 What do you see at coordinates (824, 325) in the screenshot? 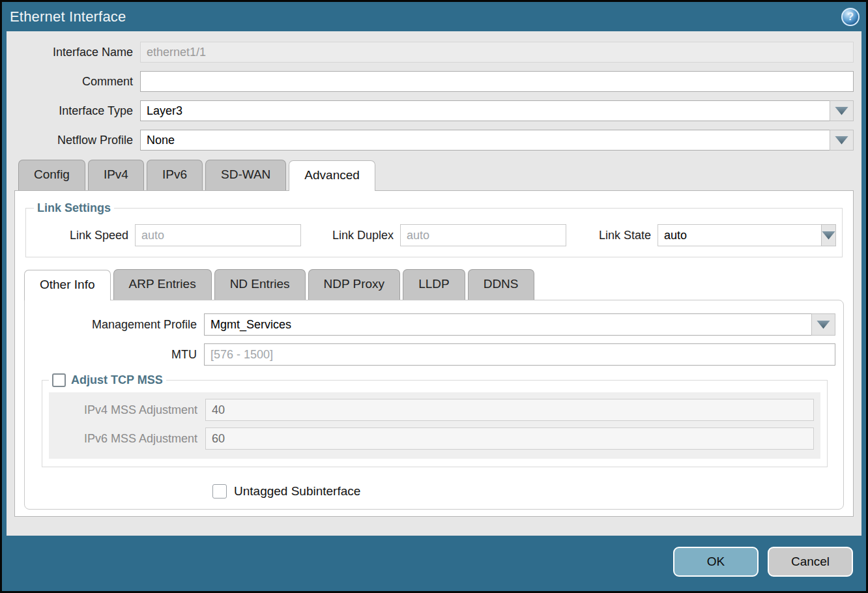
I see `management-profile-dropdown-button` at bounding box center [824, 325].